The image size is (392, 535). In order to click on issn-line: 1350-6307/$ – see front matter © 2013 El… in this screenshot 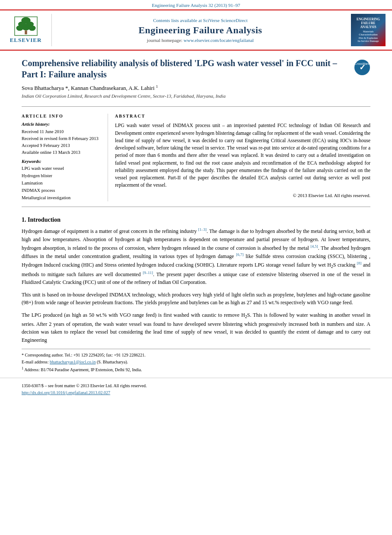, I will do `click(196, 386)`.